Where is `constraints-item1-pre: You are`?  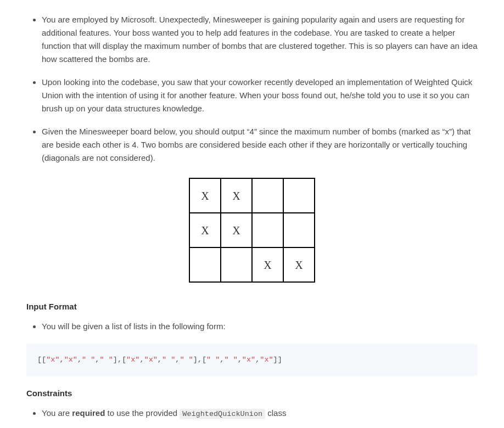 constraints-item1-pre: You are is located at coordinates (57, 413).